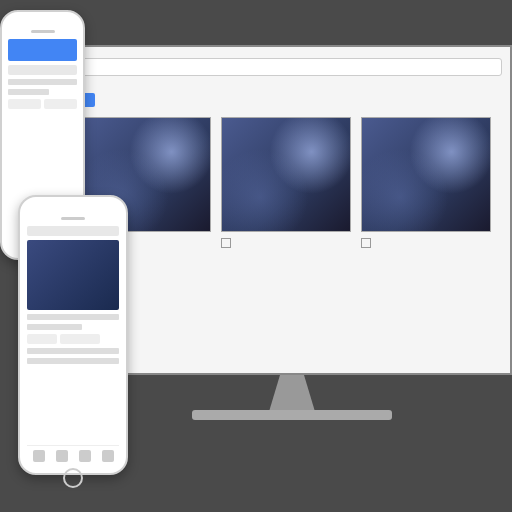  What do you see at coordinates (73, 339) in the screenshot?
I see `action-row` at bounding box center [73, 339].